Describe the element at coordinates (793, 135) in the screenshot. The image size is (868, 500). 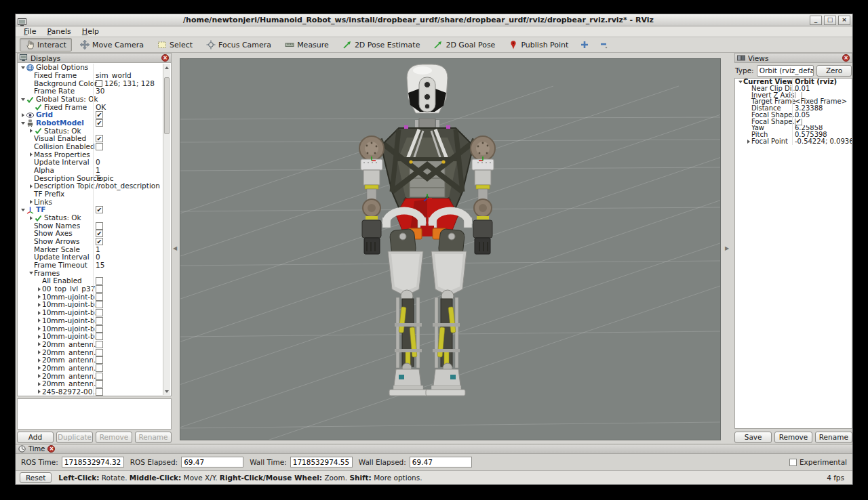
I see `tree-row: Pitch0.575398` at that location.